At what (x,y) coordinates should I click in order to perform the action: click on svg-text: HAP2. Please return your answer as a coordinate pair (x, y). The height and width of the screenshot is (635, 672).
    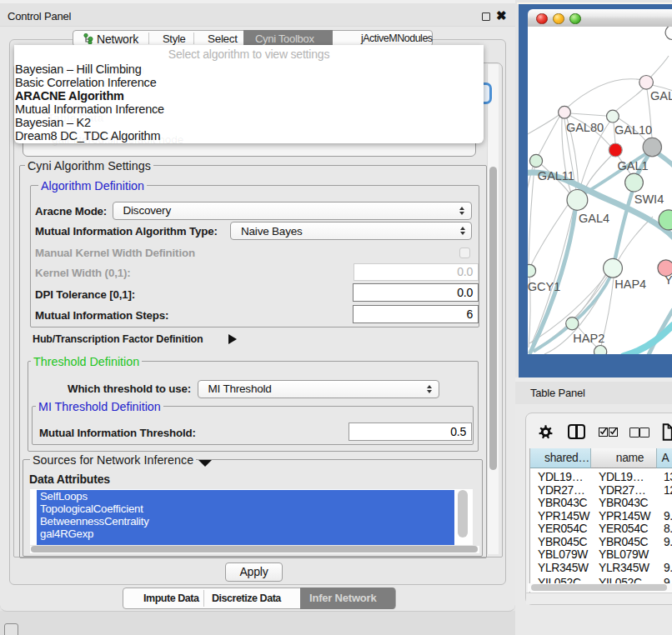
    Looking at the image, I should click on (589, 338).